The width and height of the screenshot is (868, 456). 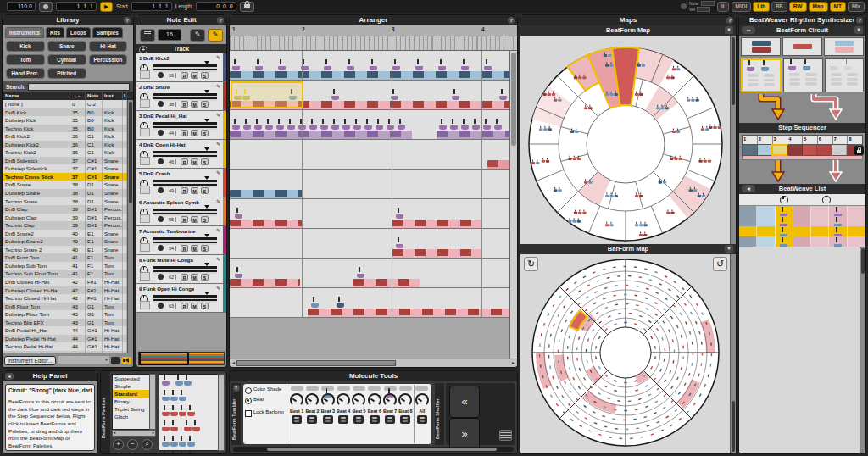 I want to click on library-row: Techno Pedal Hi-Hat44G#1Hi-Hat, so click(x=64, y=347).